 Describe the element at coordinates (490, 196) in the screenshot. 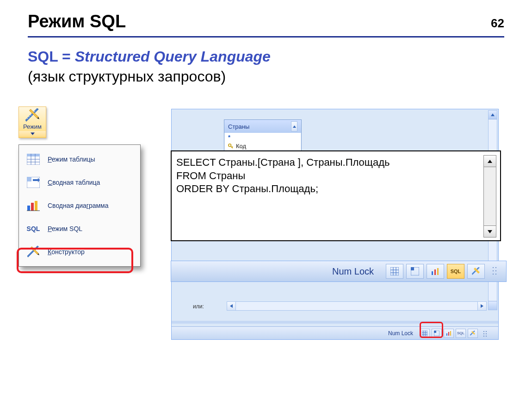

I see `vertical-scrollbar` at that location.